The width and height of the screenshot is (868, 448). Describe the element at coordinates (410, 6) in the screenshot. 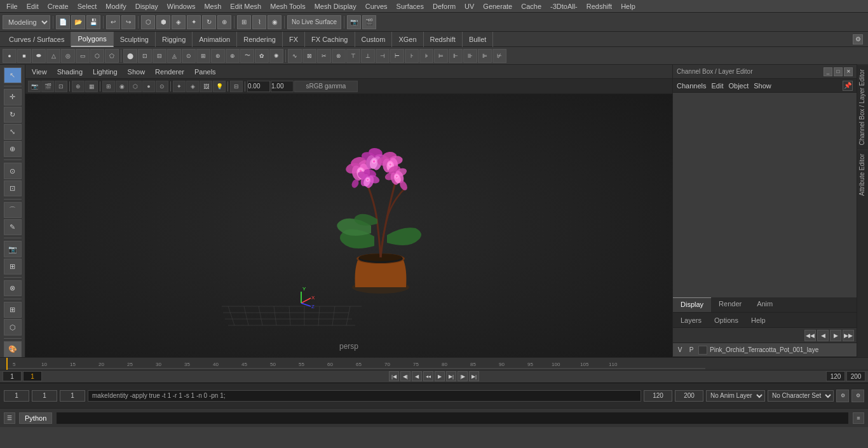

I see `menu-surfaces: Surfaces` at that location.